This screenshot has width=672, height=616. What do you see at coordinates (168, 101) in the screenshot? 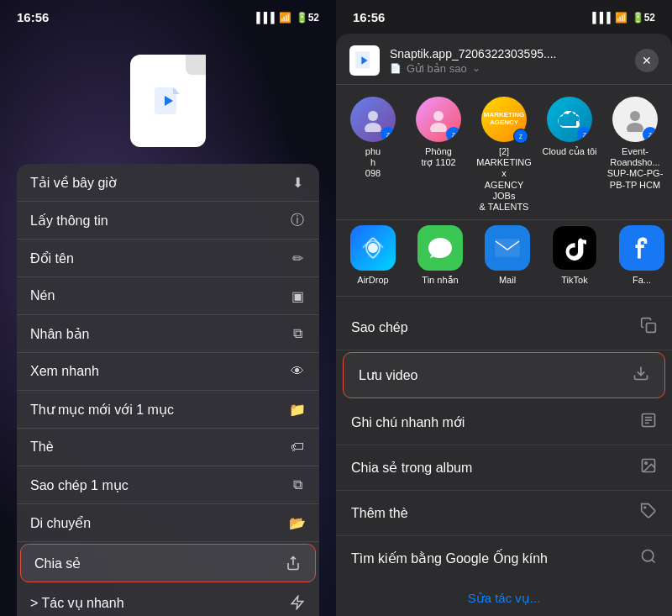
I see `file-icon` at bounding box center [168, 101].